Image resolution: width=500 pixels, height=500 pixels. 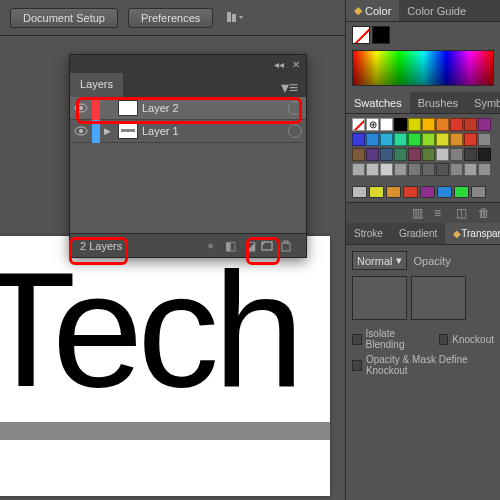 What do you see at coordinates (381, 35) in the screenshot?
I see `stroke-swatch` at bounding box center [381, 35].